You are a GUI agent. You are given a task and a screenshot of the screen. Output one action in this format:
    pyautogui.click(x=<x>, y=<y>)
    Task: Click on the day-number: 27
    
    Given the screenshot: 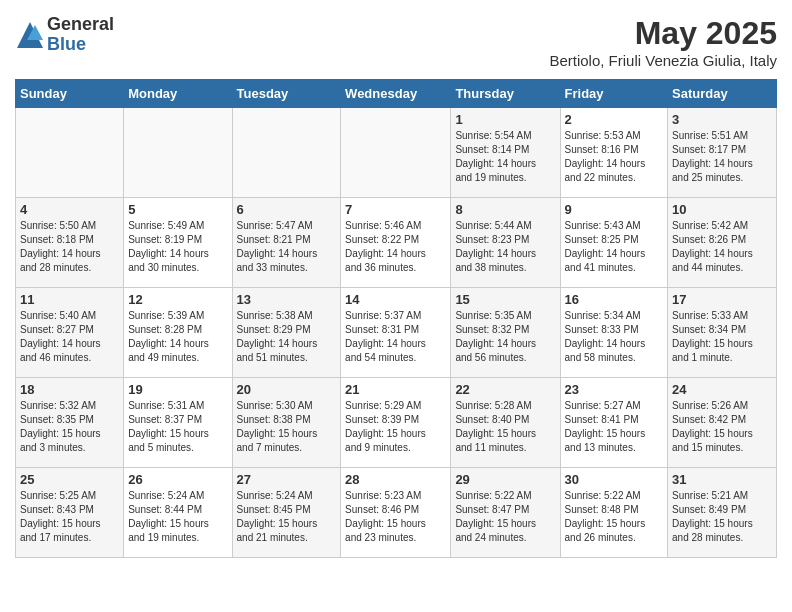 What is the action you would take?
    pyautogui.click(x=287, y=480)
    